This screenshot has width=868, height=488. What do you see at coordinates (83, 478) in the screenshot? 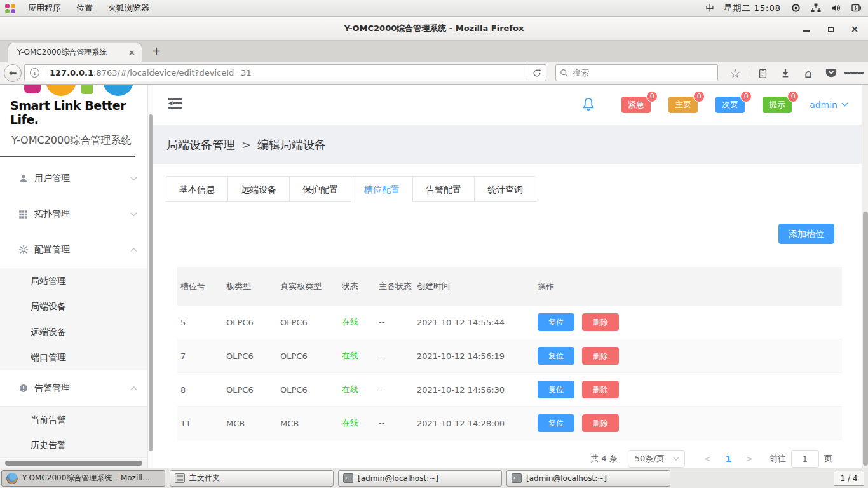
I see `taskbar-window-firefox: Y-OMC2000综合管理系统 – Mozill…` at bounding box center [83, 478].